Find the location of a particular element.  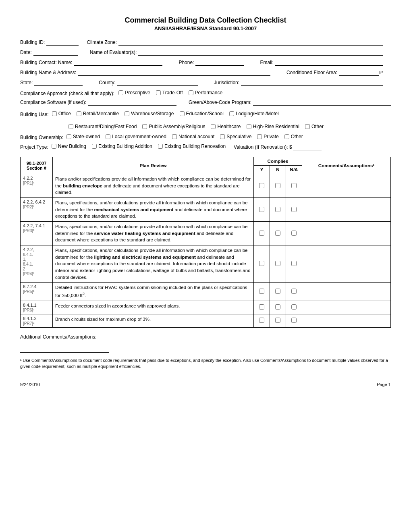

use-healthcare-checkbox is located at coordinates (213, 127).